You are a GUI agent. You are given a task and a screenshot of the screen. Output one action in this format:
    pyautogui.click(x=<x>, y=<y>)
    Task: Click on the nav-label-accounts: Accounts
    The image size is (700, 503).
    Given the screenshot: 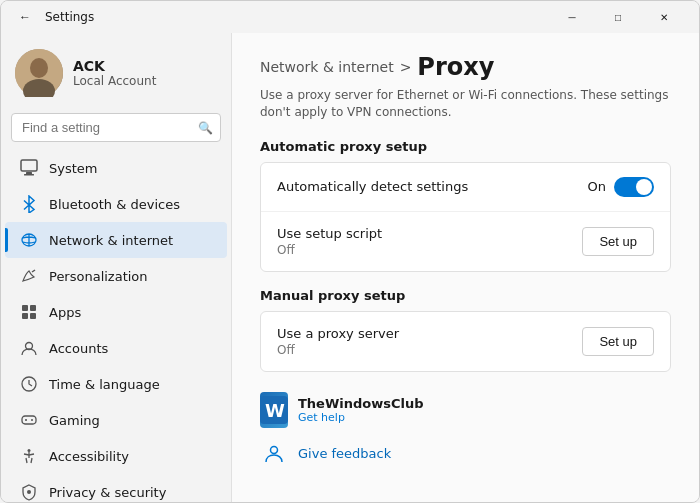 What is the action you would take?
    pyautogui.click(x=78, y=348)
    